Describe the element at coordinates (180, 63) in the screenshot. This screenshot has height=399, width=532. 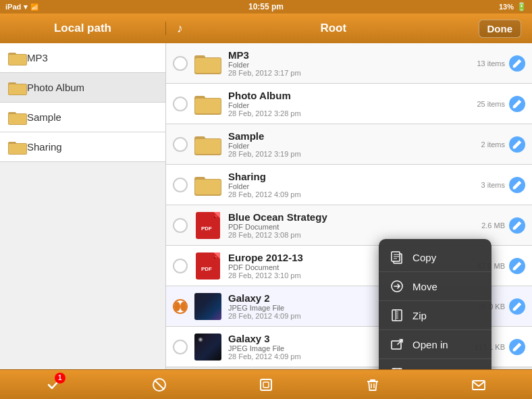
I see `radio-mp3` at that location.